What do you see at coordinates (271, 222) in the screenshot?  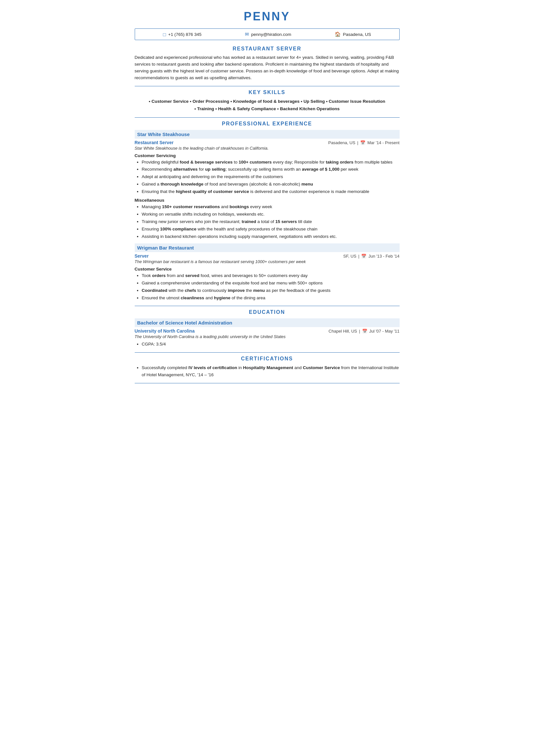 I see `list-item: Training new junior servers who join the…` at bounding box center [271, 222].